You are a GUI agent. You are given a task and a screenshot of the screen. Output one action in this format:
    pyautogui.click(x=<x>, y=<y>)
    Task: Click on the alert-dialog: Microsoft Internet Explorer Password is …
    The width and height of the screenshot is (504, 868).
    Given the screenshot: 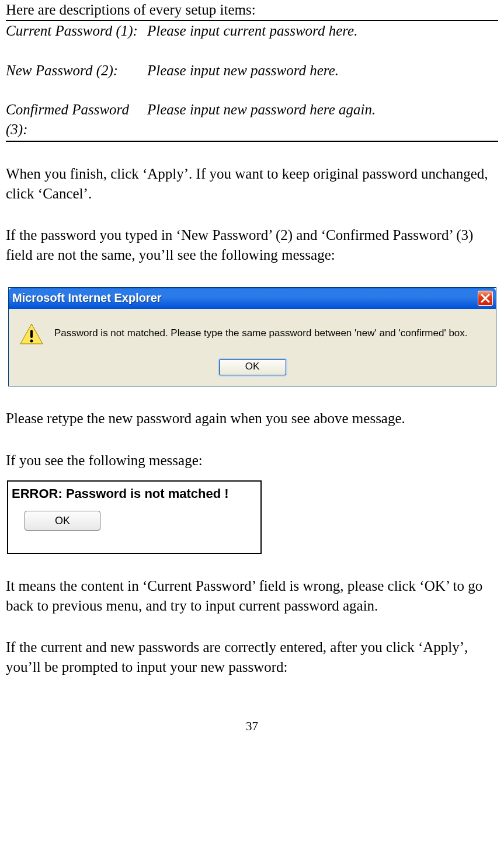 What is the action you would take?
    pyautogui.click(x=252, y=337)
    